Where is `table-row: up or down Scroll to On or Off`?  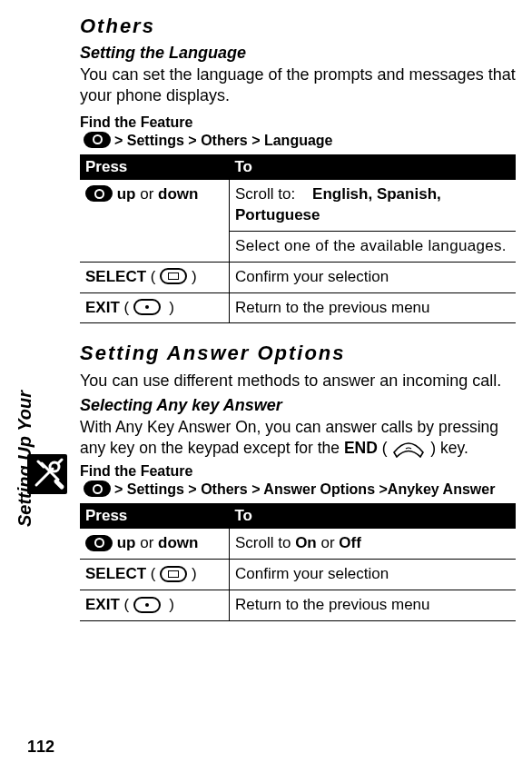
table-row: up or down Scroll to On or Off is located at coordinates (298, 543).